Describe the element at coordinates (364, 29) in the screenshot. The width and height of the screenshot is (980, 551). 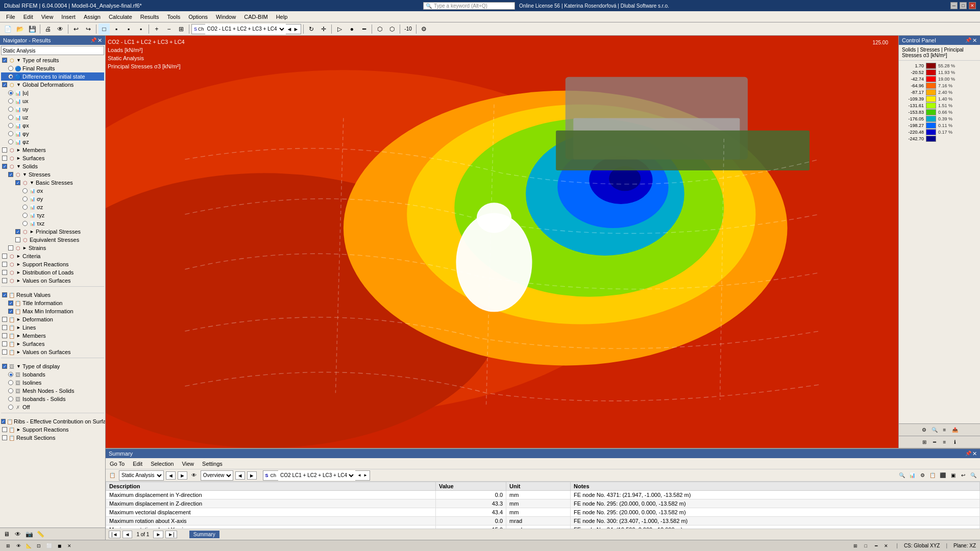
I see `member-button: ━` at that location.